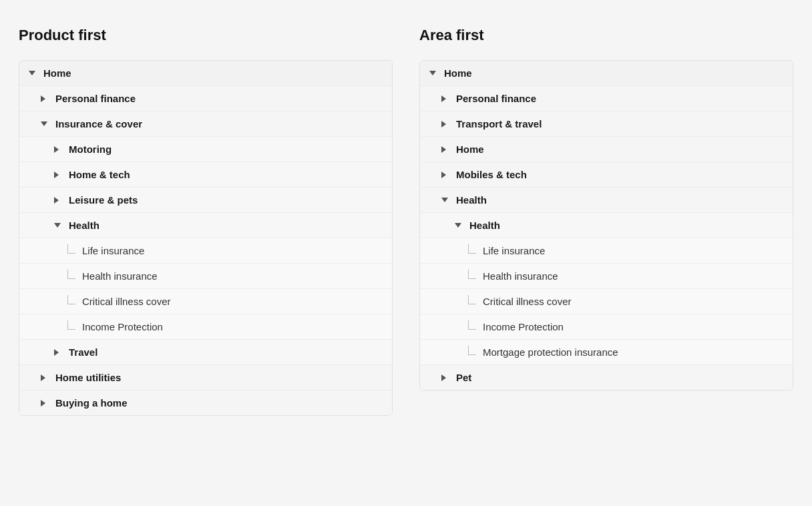 The height and width of the screenshot is (506, 812). Describe the element at coordinates (206, 378) in the screenshot. I see `tree-item-home-util-l: Home utilities` at that location.